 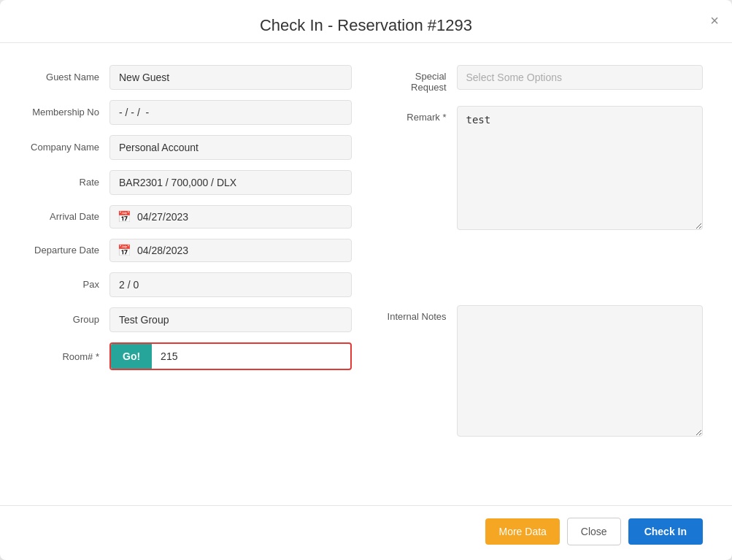 I want to click on modal-footer: More Data Close Check In, so click(x=366, y=533).